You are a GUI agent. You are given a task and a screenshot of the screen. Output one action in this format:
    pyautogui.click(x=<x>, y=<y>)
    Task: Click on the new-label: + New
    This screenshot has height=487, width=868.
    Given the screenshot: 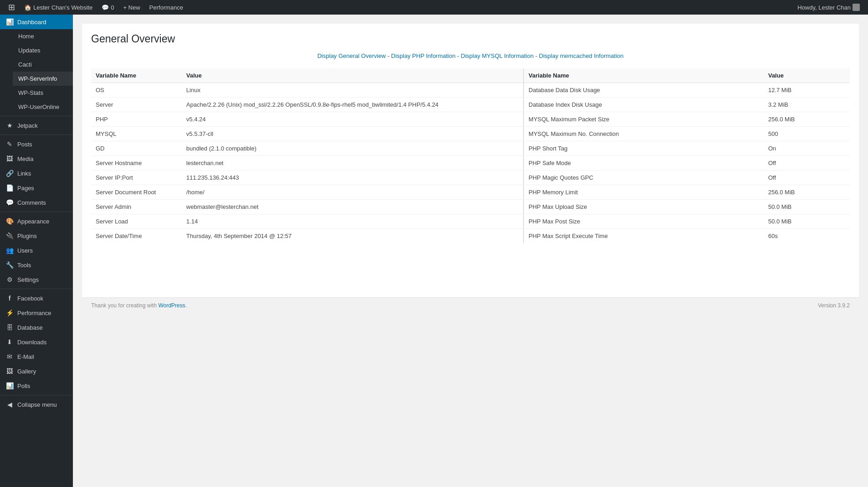 What is the action you would take?
    pyautogui.click(x=131, y=7)
    